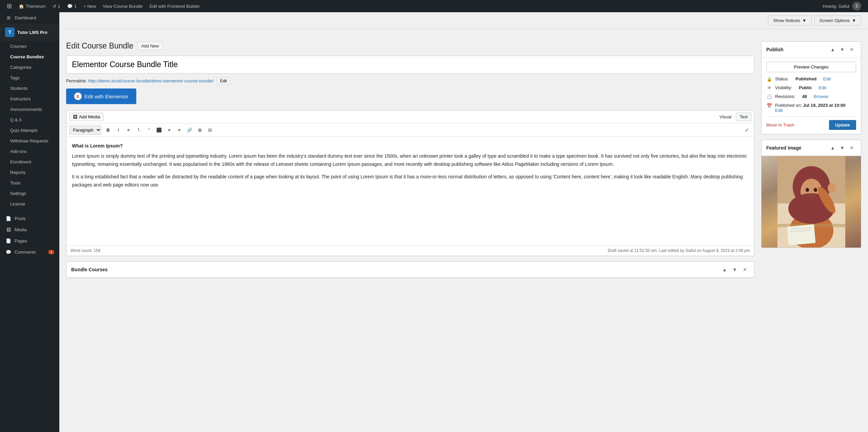 The image size is (868, 432). Describe the element at coordinates (30, 32) in the screenshot. I see `sidebar-tutor-header: T Tutor LMS Pro` at that location.